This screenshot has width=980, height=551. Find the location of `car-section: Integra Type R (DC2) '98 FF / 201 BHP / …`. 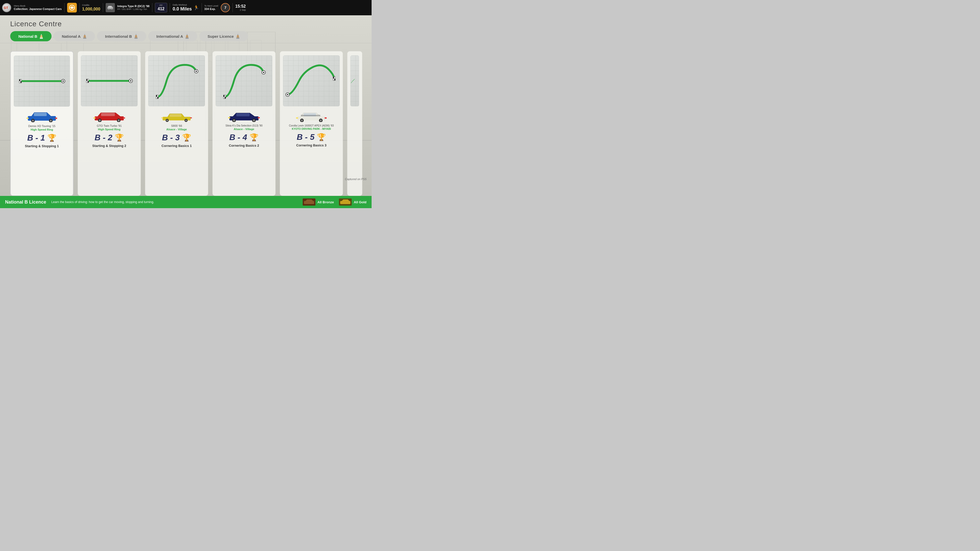

car-section: Integra Type R (DC2) '98 FF / 201 BHP / … is located at coordinates (134, 8).